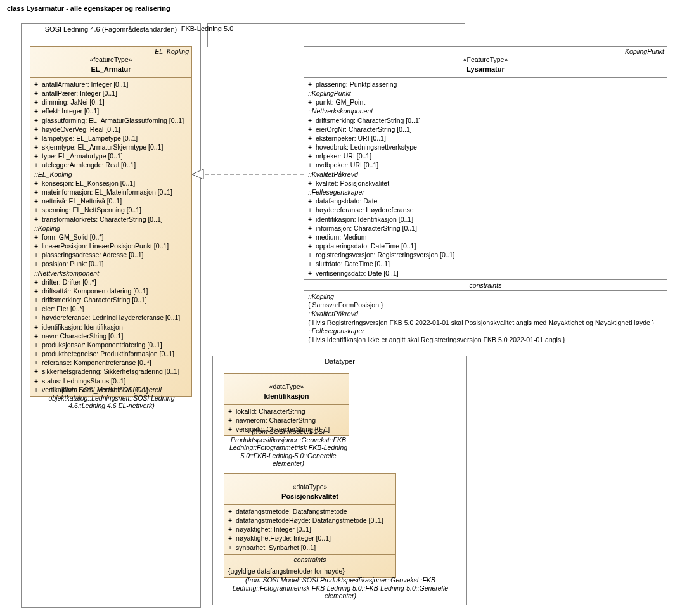 Image resolution: width=675 pixels, height=616 pixels. Describe the element at coordinates (111, 93) in the screenshot. I see `attribute-row: antallPærer: Integer [0..1]` at that location.